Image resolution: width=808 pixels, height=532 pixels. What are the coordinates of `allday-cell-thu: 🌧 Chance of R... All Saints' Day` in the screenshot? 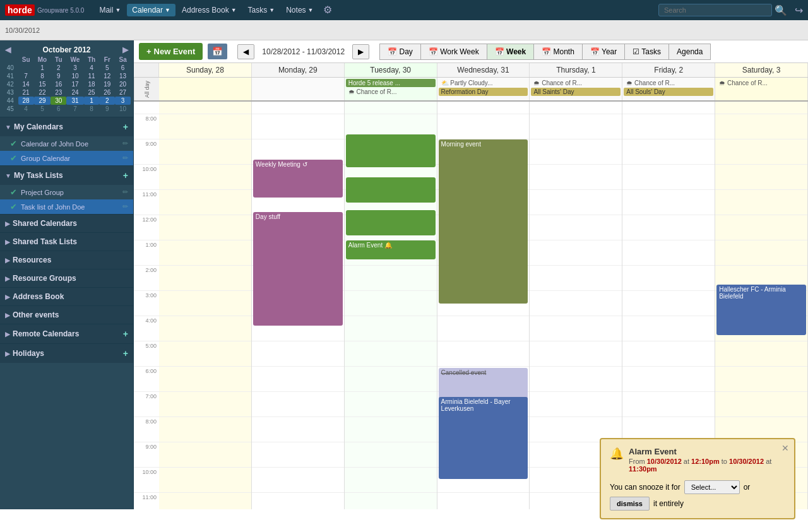 It's located at (576, 89).